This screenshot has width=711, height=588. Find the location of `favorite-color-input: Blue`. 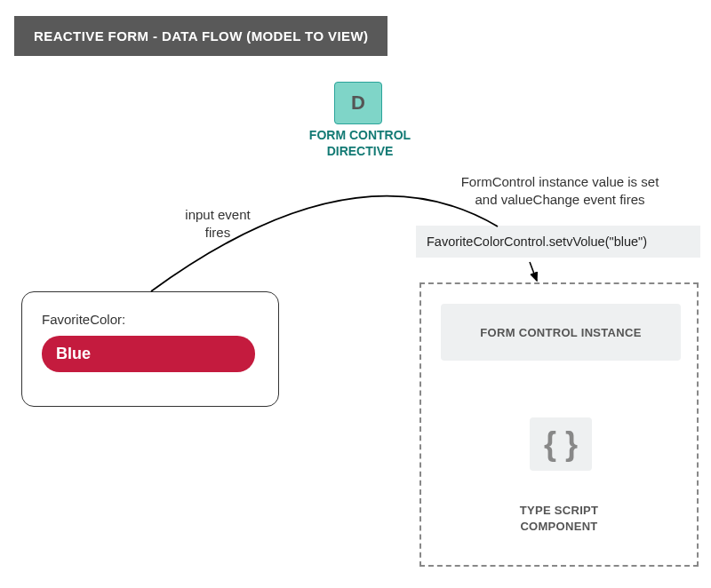

favorite-color-input: Blue is located at coordinates (148, 354).